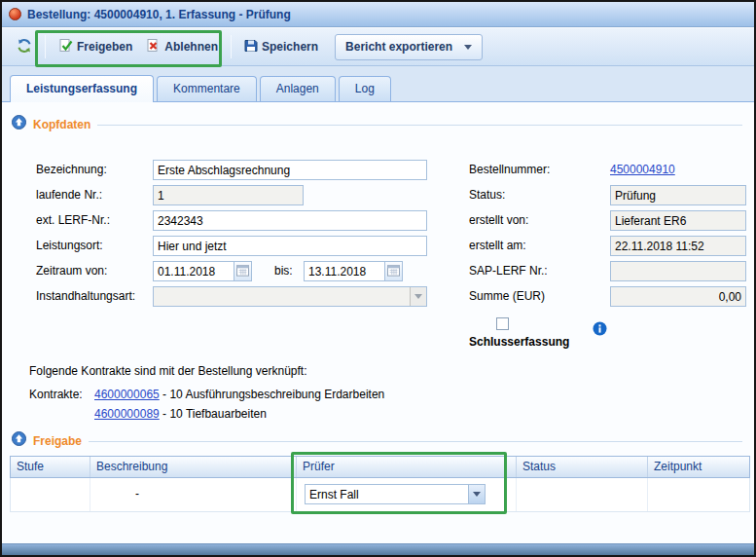 Image resolution: width=756 pixels, height=557 pixels. What do you see at coordinates (70, 245) in the screenshot?
I see `leistungsort-label: Leistungsort:` at bounding box center [70, 245].